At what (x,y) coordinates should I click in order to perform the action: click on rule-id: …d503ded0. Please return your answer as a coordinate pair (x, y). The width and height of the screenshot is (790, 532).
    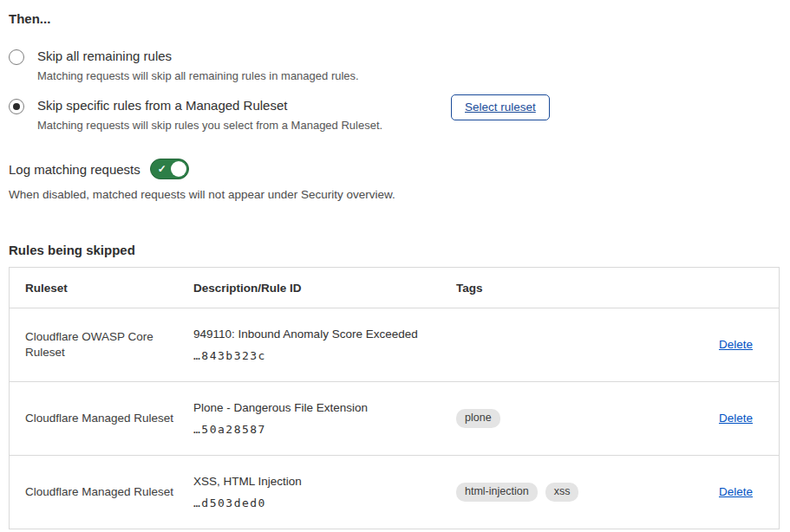
    Looking at the image, I should click on (317, 503).